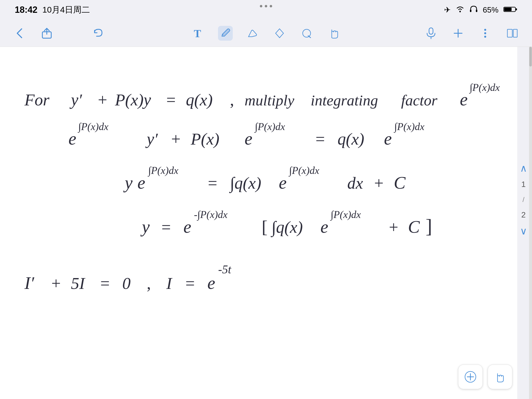  I want to click on status-date: 10月4日周二, so click(66, 10).